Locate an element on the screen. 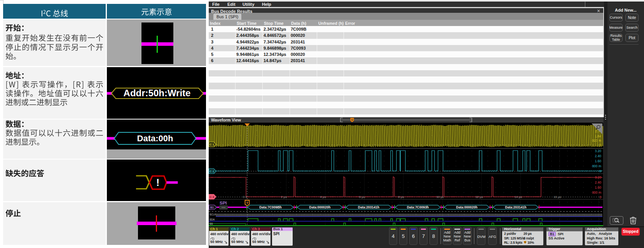  svg-text: 1.84 is located at coordinates (598, 136).